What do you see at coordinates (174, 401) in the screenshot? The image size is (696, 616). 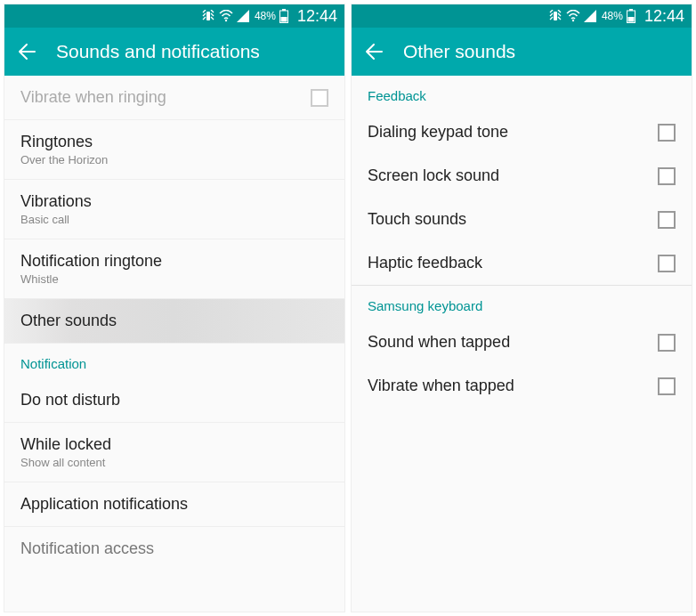 I see `row-do-not-disturb: Do not disturb` at bounding box center [174, 401].